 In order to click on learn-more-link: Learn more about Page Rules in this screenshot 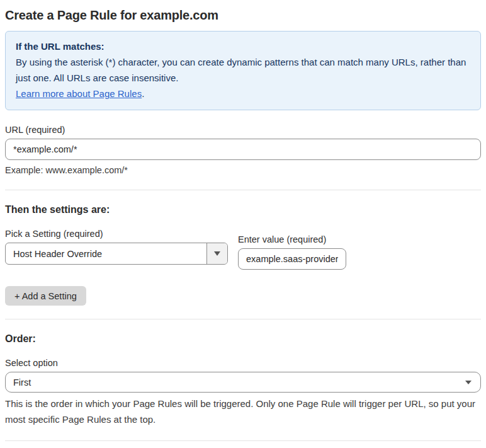, I will do `click(79, 93)`.